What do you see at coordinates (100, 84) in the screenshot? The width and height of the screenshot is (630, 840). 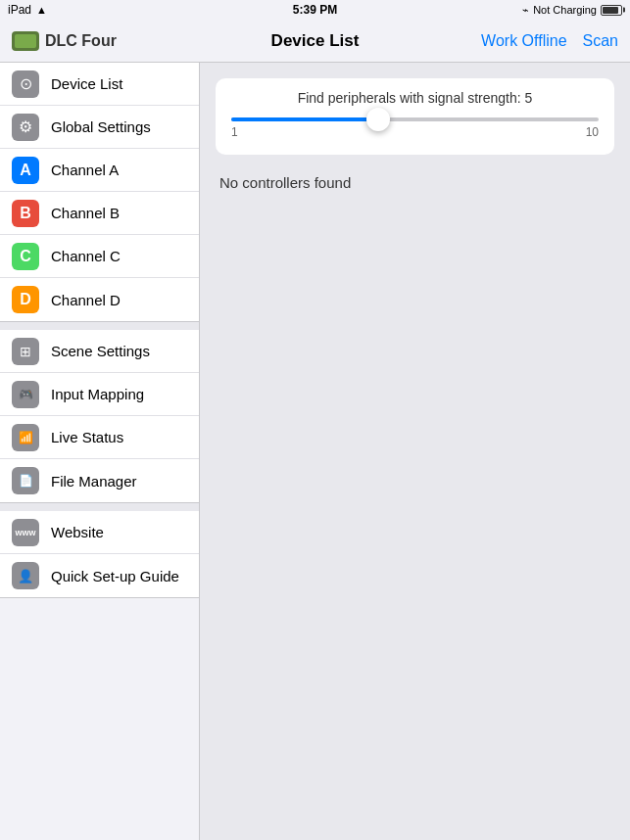 I see `sidebar-item-device-list: ⊙ Device List` at bounding box center [100, 84].